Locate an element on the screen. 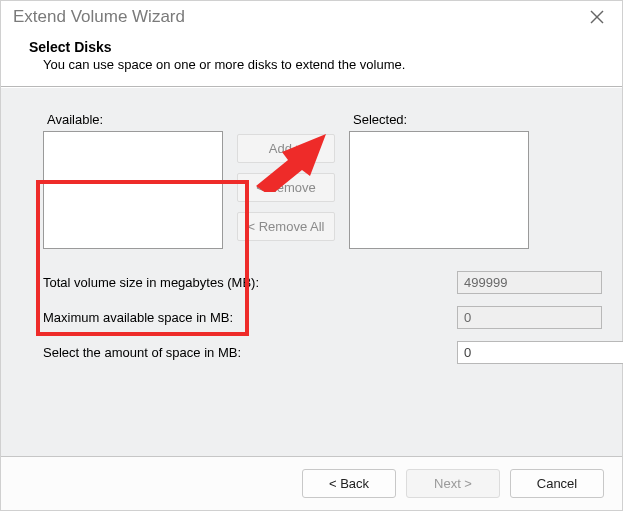 The image size is (623, 511). total-size-label: Total volume size in megabytes (MB): is located at coordinates (151, 282).